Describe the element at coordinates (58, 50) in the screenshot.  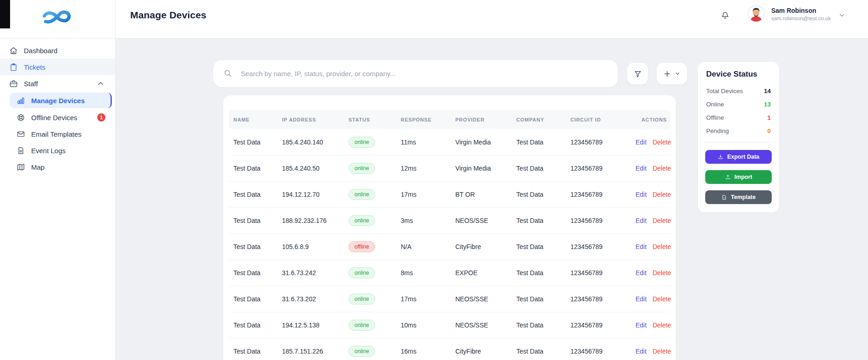
I see `sidebar-item-dashboard: Dashboard` at that location.